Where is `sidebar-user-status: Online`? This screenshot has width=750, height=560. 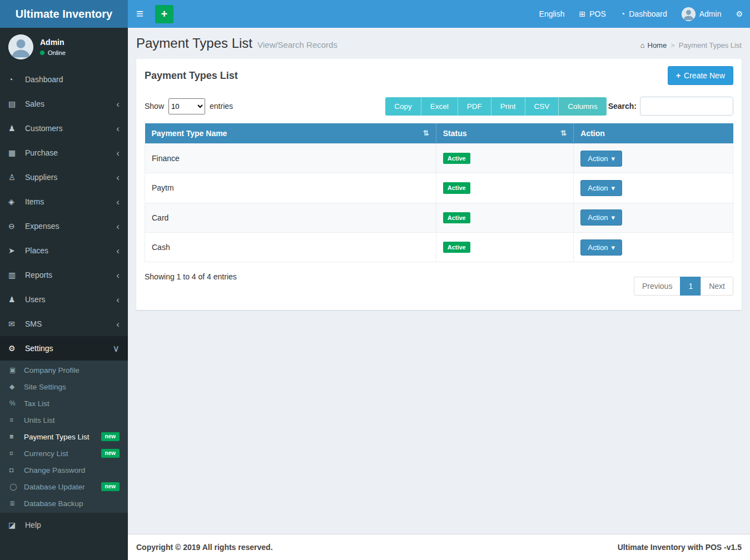 sidebar-user-status: Online is located at coordinates (53, 53).